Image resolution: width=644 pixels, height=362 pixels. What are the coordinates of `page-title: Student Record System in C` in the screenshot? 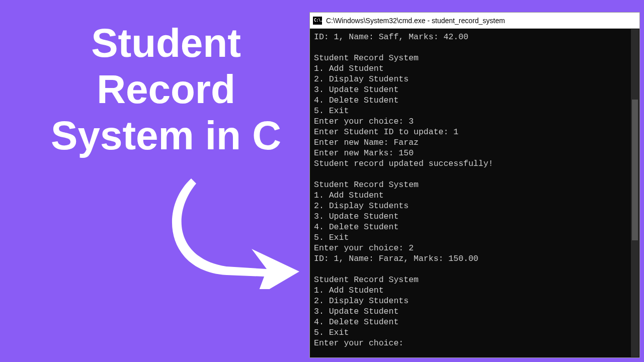 It's located at (166, 89).